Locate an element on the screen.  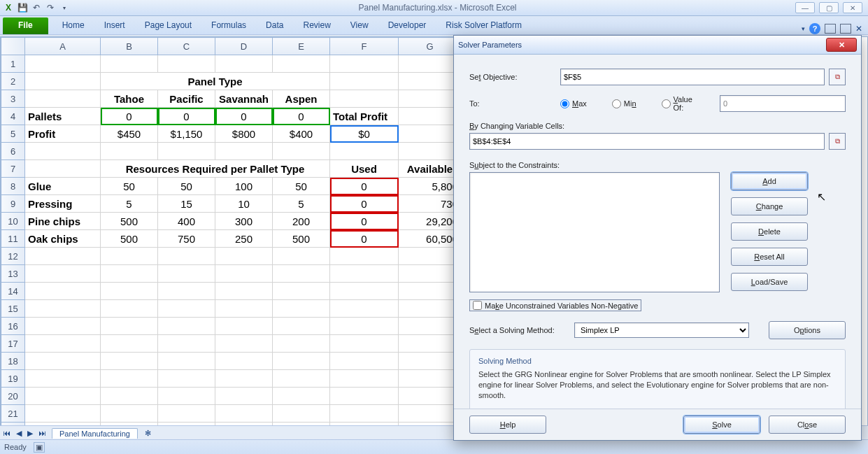
file-tab: File is located at coordinates (25, 26).